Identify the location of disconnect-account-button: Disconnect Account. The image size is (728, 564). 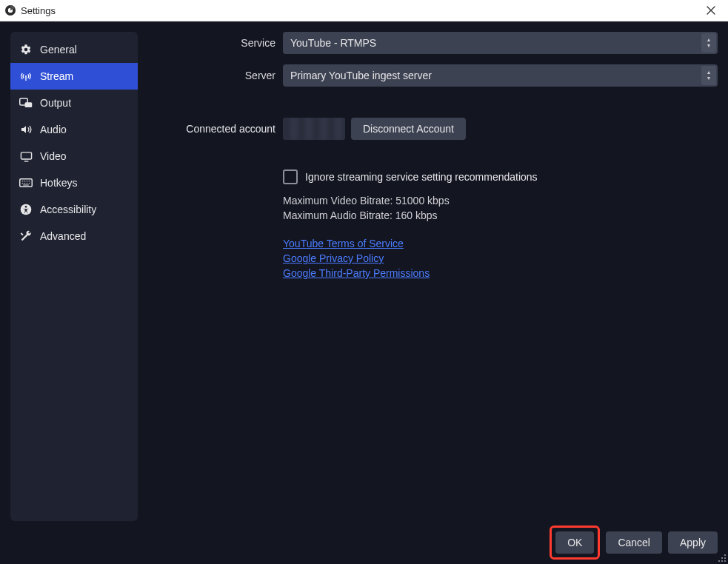
(409, 129).